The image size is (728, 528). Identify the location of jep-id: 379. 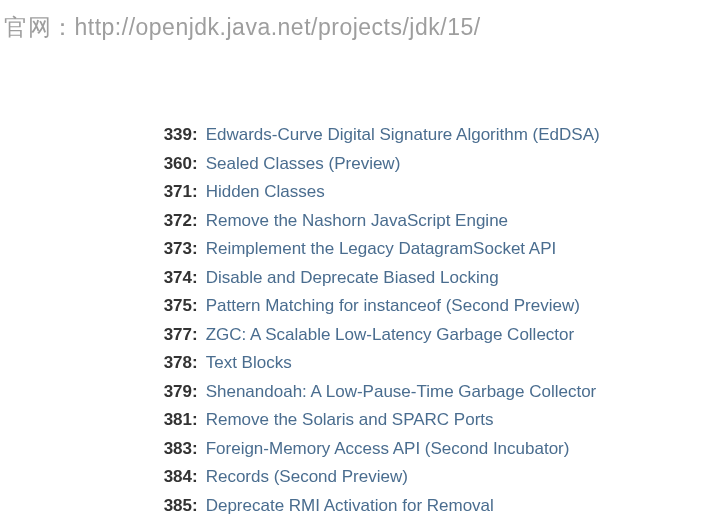
(174, 392).